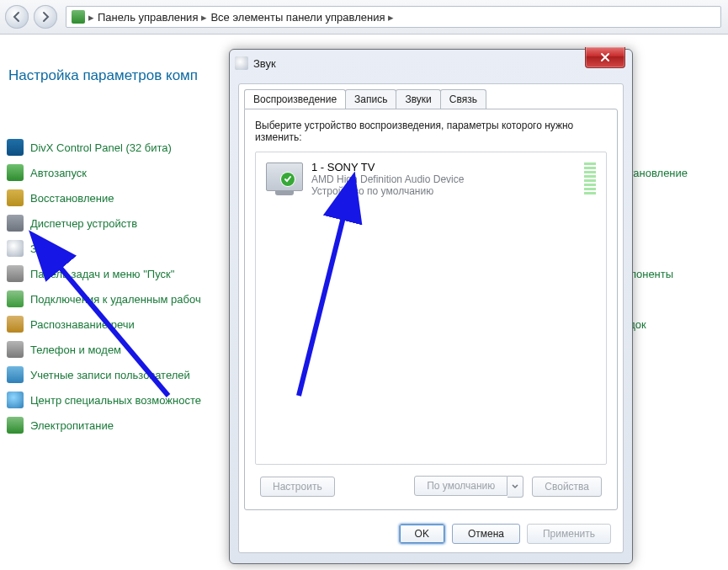 This screenshot has width=728, height=570. I want to click on speech-icon, so click(15, 324).